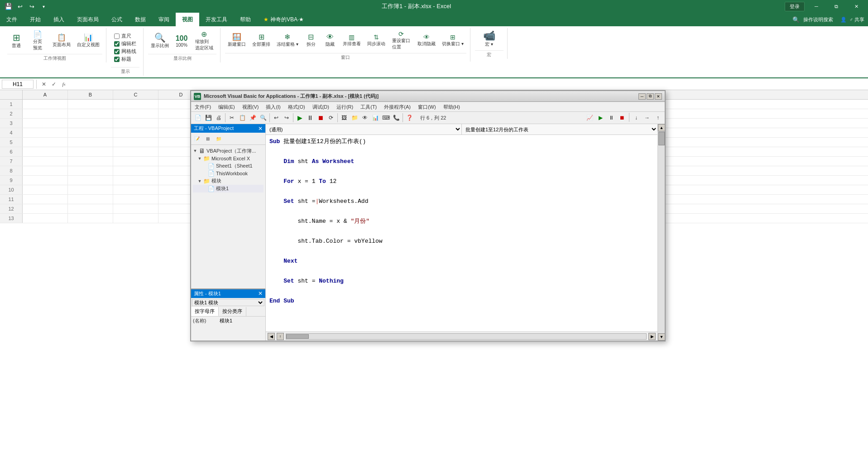  What do you see at coordinates (330, 41) in the screenshot?
I see `hide-button: 👁 隐藏` at bounding box center [330, 41].